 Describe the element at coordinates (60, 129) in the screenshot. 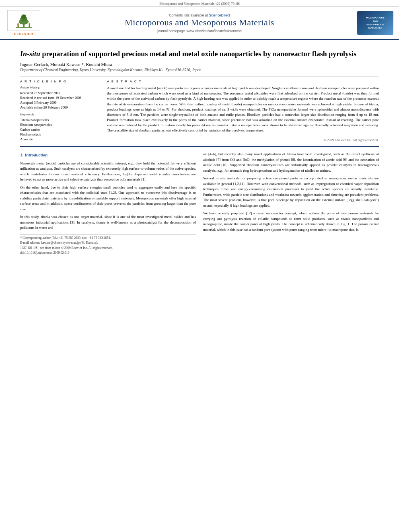

I see `keyword-3: Carbon carrier` at that location.